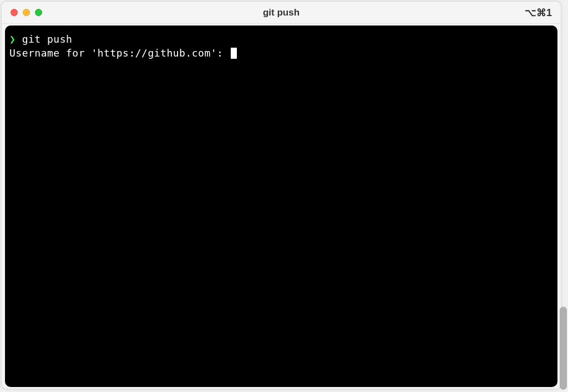 Image resolution: width=568 pixels, height=392 pixels. I want to click on scrollbar, so click(564, 348).